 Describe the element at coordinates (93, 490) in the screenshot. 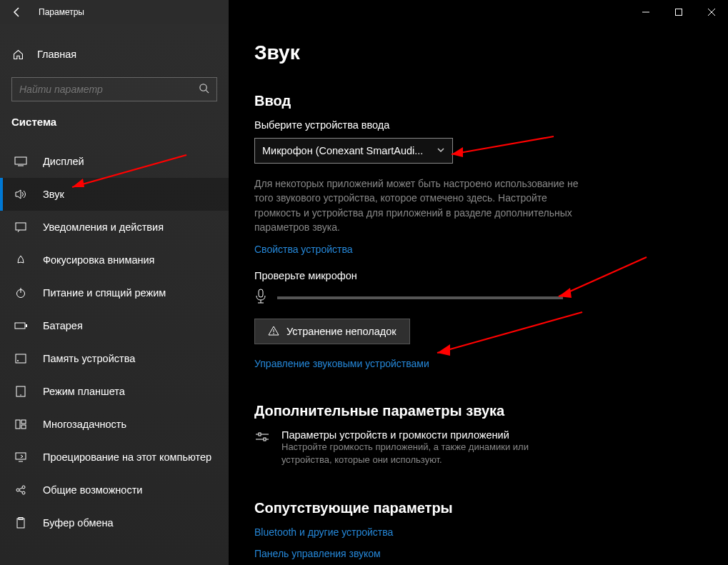

I see `sidebar-item-label: Общие возможности` at that location.